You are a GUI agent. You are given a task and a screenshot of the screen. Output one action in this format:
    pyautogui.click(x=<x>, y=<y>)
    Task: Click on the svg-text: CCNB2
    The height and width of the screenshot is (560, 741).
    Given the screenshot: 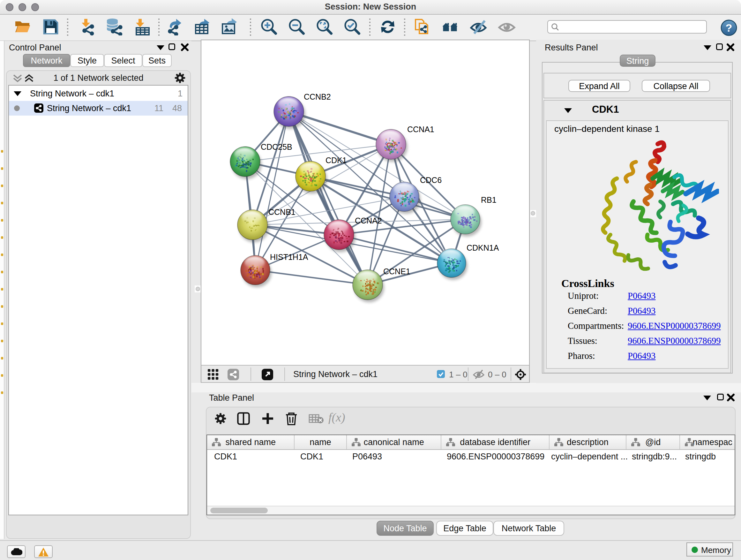 What is the action you would take?
    pyautogui.click(x=318, y=97)
    